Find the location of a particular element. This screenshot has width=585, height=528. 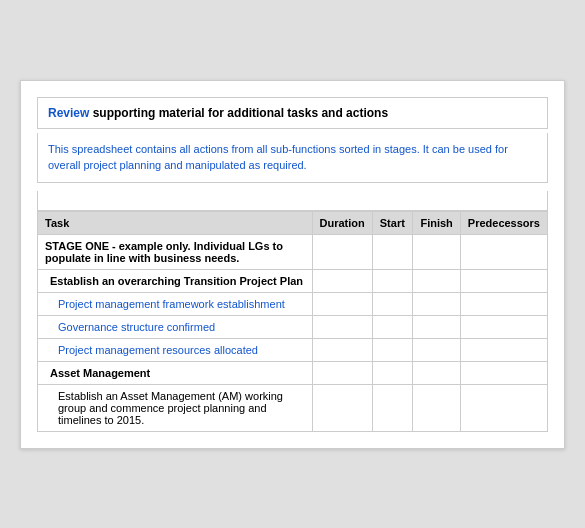

column-header-row: Task Duration Start Finish Predecessors is located at coordinates (293, 222).